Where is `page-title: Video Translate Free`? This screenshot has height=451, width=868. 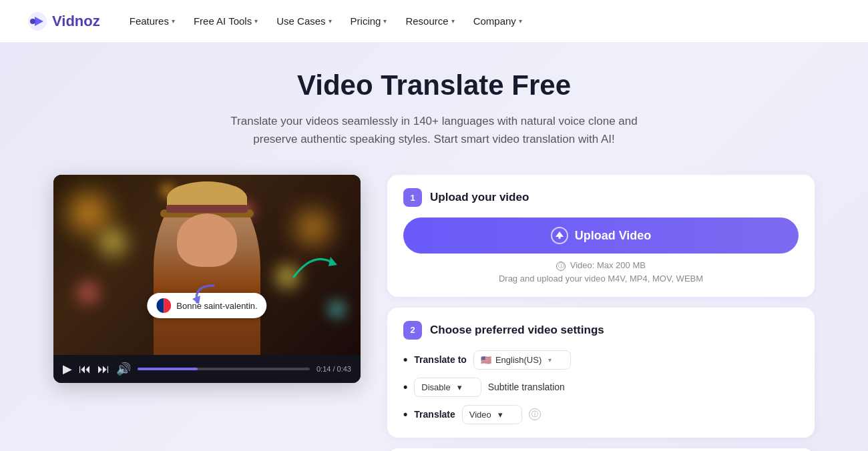 page-title: Video Translate Free is located at coordinates (434, 85).